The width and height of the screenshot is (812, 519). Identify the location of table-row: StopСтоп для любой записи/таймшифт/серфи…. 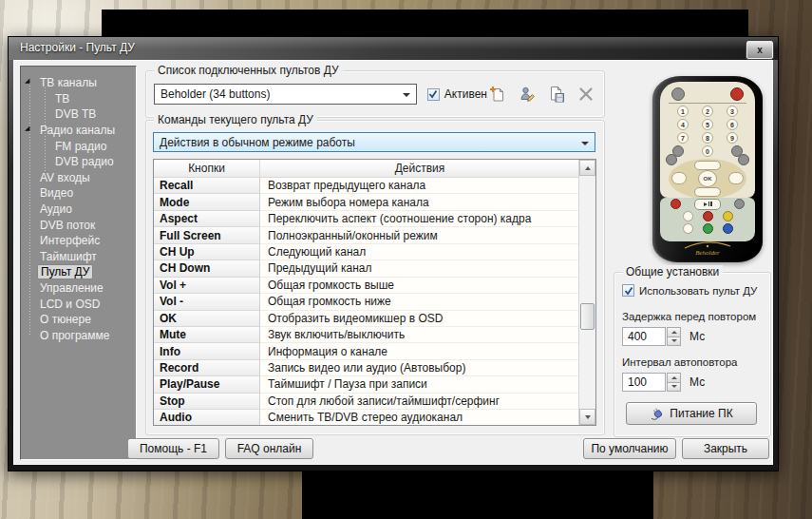
(367, 401).